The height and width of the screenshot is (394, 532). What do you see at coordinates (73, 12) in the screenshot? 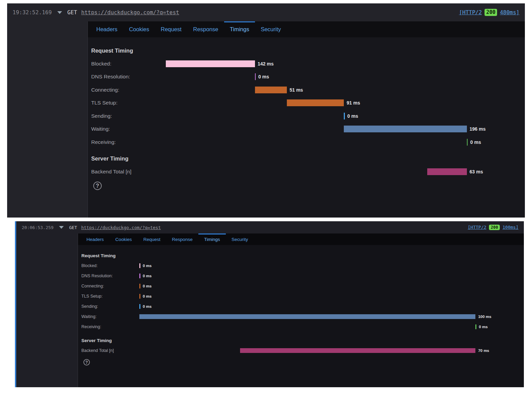
I see `request-method: GET` at bounding box center [73, 12].